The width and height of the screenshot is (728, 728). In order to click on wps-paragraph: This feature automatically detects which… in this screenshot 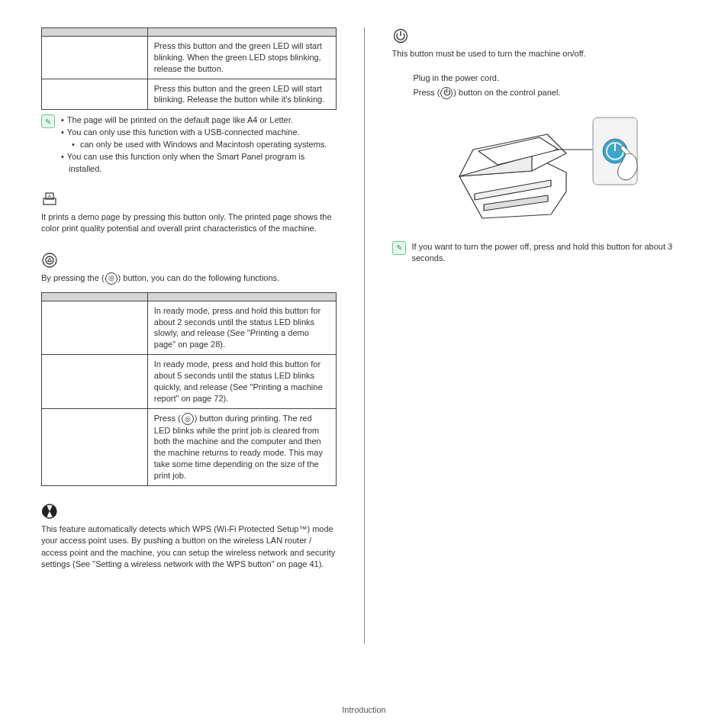, I will do `click(189, 547)`.